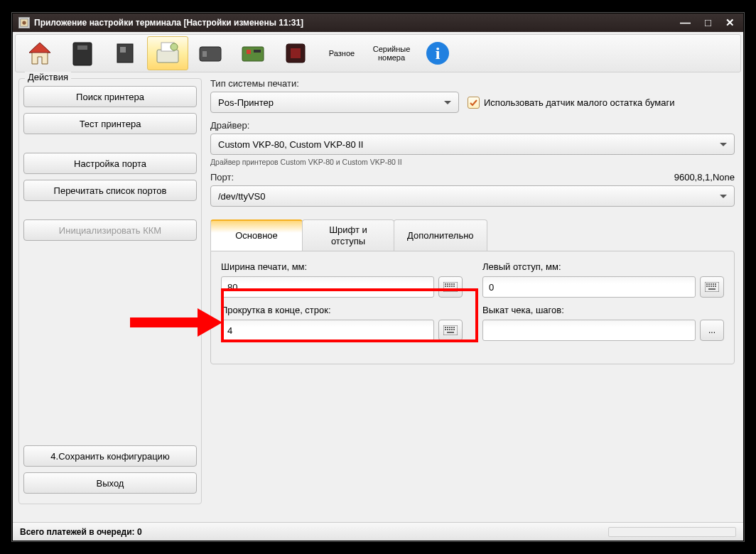 The image size is (756, 554). What do you see at coordinates (24, 23) in the screenshot?
I see `app-icon` at bounding box center [24, 23].